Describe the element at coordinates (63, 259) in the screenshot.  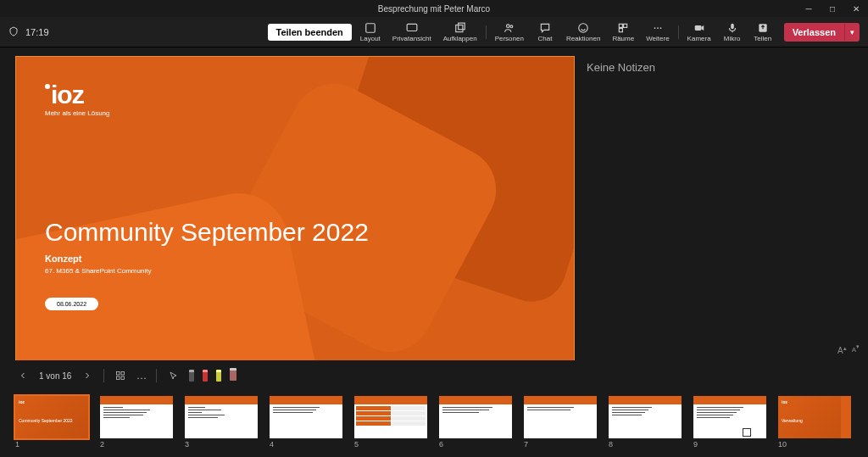
I see `slide-subtitle: Konzept` at that location.